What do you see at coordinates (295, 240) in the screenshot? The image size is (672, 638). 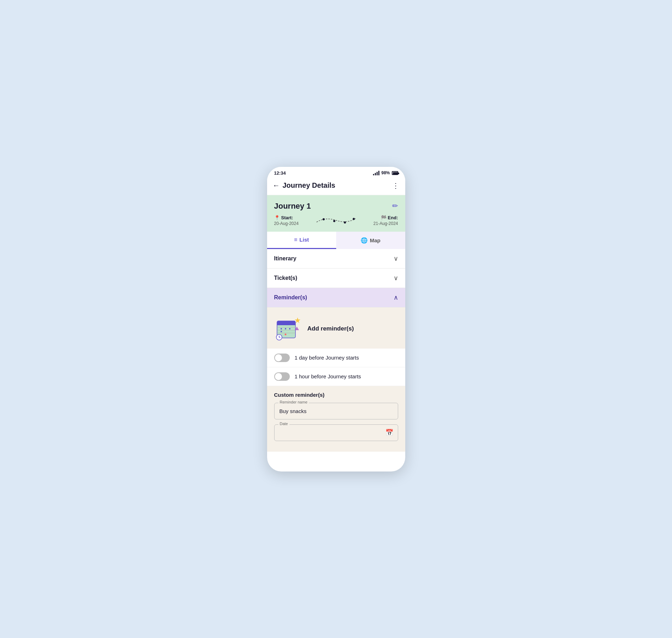 I see `list-tab-icon: ≡` at bounding box center [295, 240].